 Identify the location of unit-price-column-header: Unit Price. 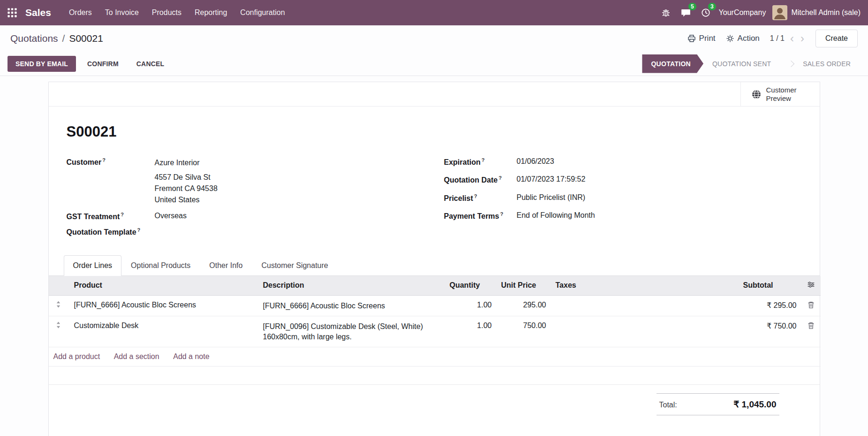
(524, 286).